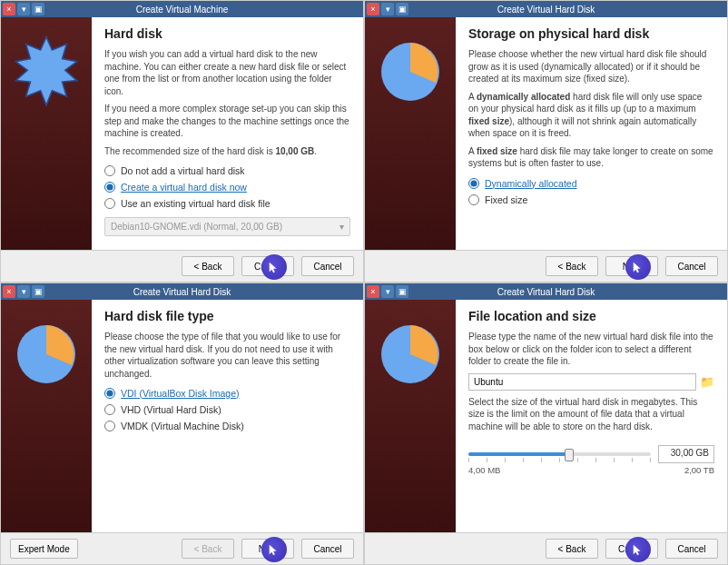  I want to click on recommended-size: The recommended size of the hard disk is…, so click(227, 152).